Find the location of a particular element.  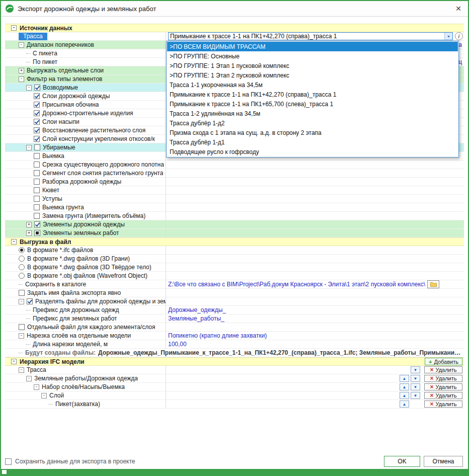

dropdown-item: Трасса дублёр 1-д2 is located at coordinates (312, 123).